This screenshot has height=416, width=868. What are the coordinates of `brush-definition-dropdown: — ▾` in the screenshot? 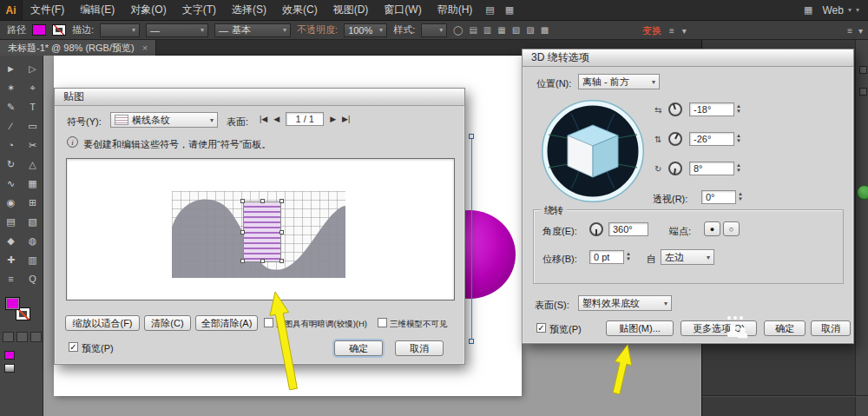 It's located at (177, 30).